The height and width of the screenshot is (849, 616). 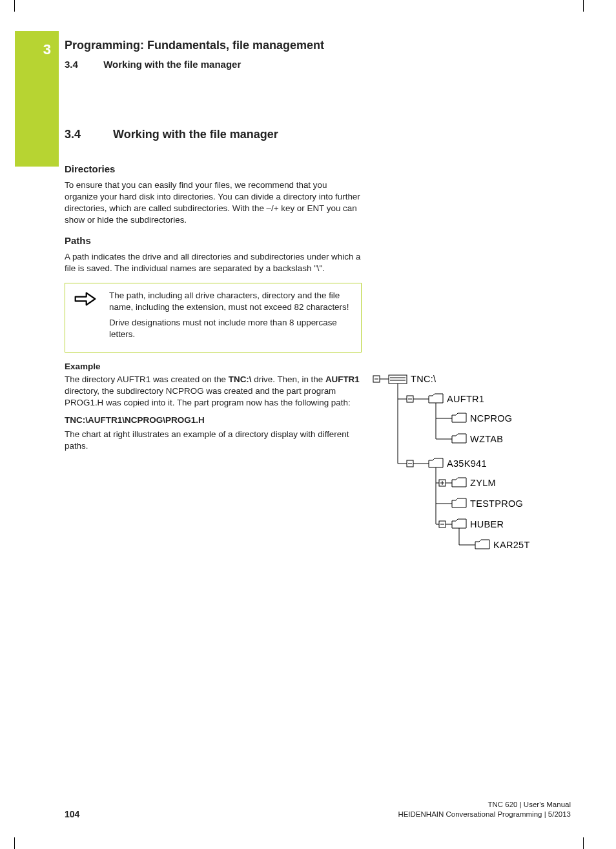 What do you see at coordinates (147, 380) in the screenshot?
I see `t: The directory AUFTR1 was created on the` at bounding box center [147, 380].